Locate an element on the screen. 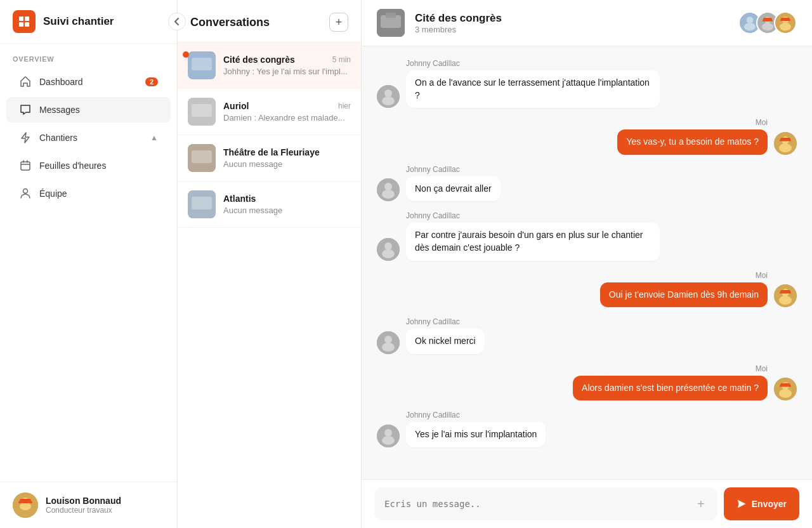 This screenshot has width=812, height=528. sidebar-item-chantiers: Chantiers ▲ is located at coordinates (89, 138).